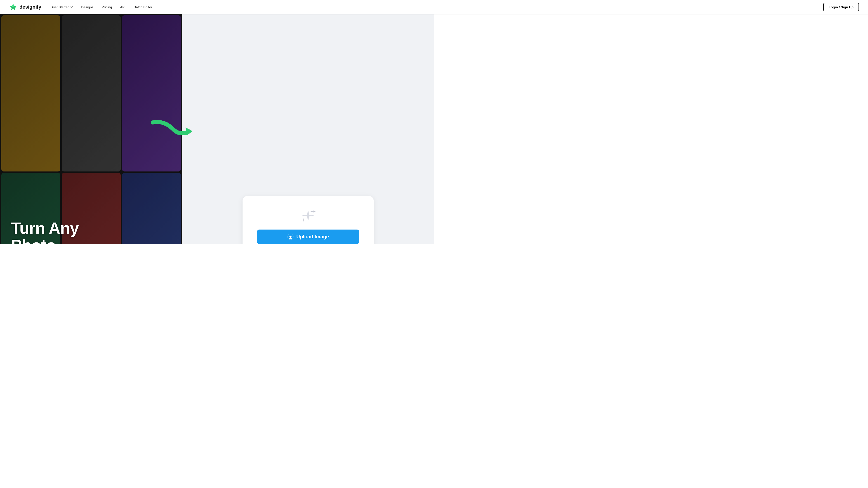  Describe the element at coordinates (102, 7) in the screenshot. I see `nav-links: Get Started Designs Pricing API Batch Ed…` at that location.